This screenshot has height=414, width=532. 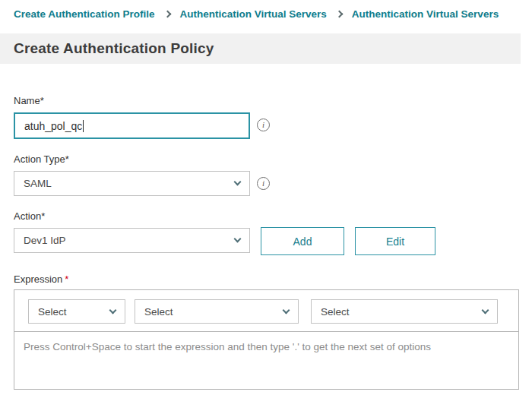 I want to click on expression-label: Expression*, so click(x=41, y=280).